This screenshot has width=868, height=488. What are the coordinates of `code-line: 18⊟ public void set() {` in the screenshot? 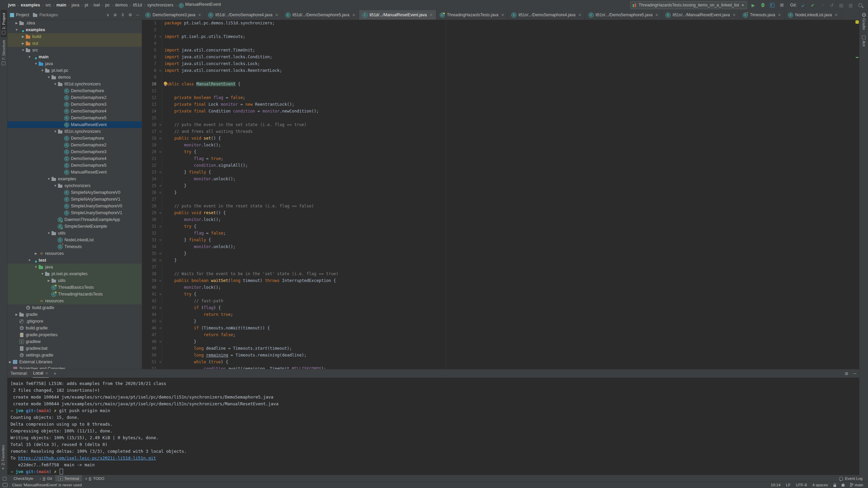 It's located at (501, 138).